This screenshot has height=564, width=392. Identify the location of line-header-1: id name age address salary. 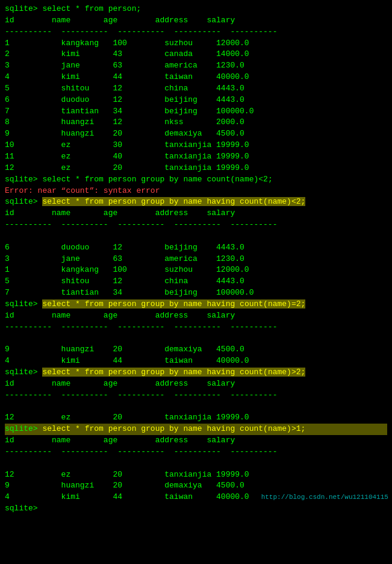
(196, 20).